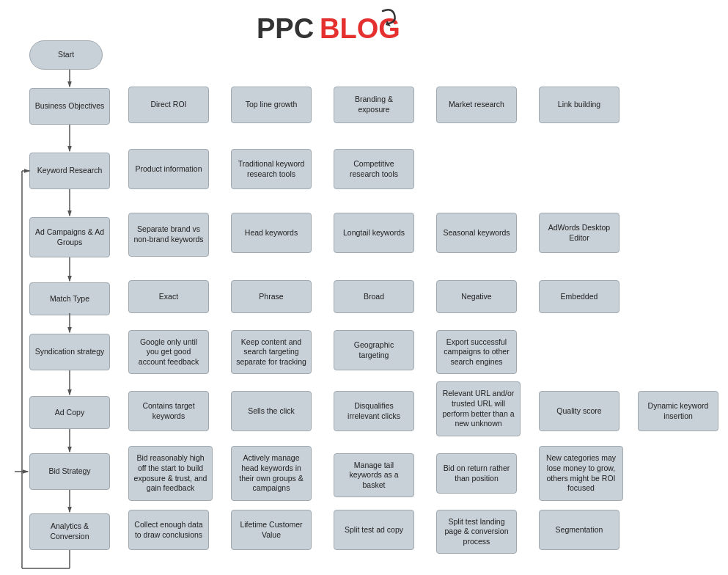  I want to click on split-landing: Split test landing page & conversion pro…, so click(477, 532).